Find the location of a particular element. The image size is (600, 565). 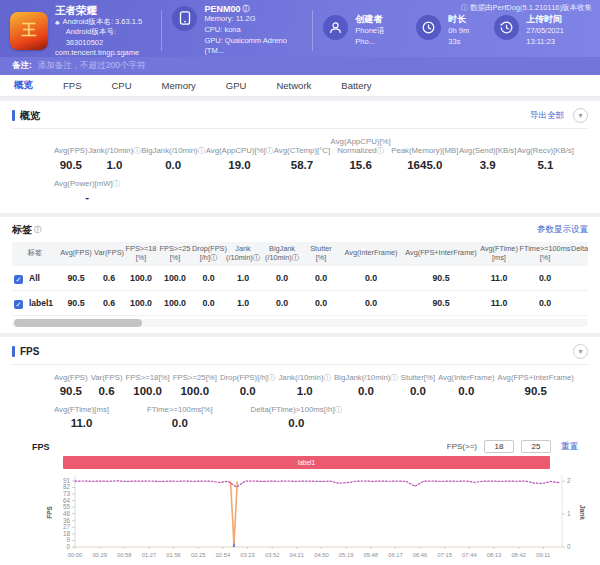

reset-button: 重置 is located at coordinates (570, 447).